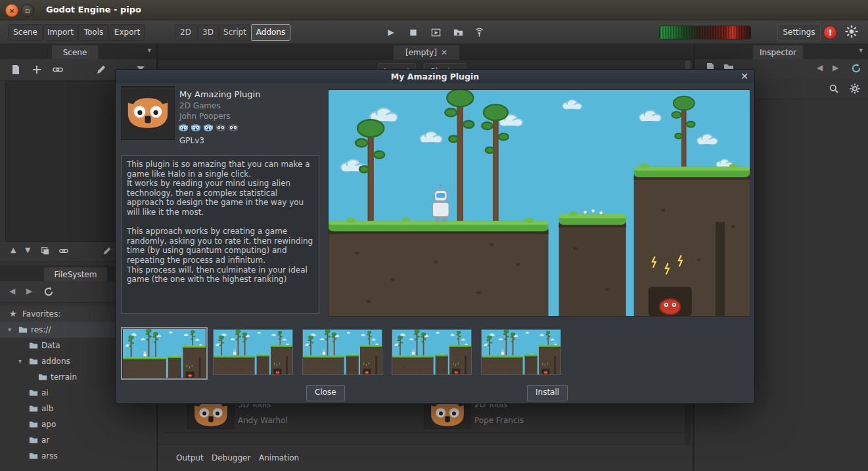 The image size is (868, 471). What do you see at coordinates (458, 32) in the screenshot?
I see `play-custom-scene-button` at bounding box center [458, 32].